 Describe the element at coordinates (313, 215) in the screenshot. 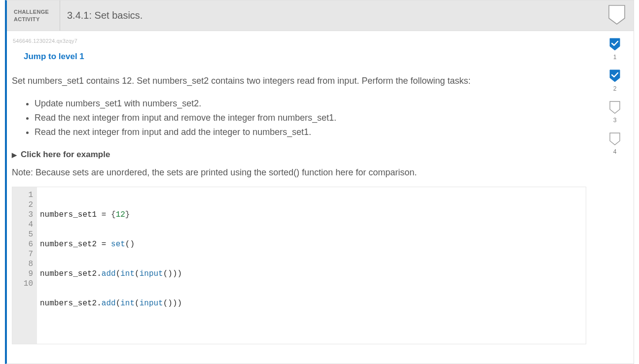

I see `code-line: numbers_set1 = {12}` at that location.